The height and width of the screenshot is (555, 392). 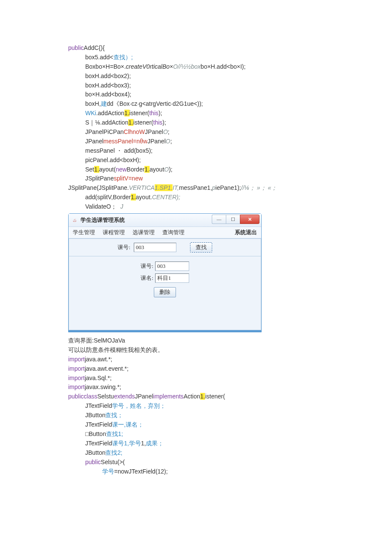 I want to click on search-button: 查找, so click(x=201, y=247).